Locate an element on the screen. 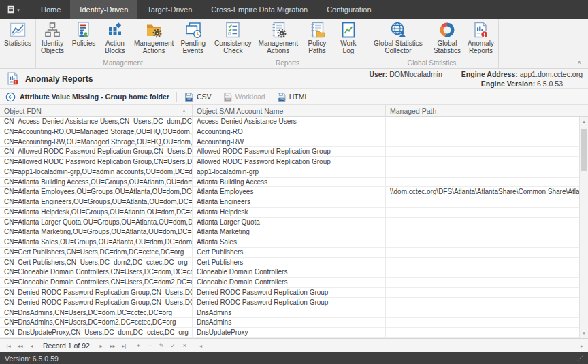  table-row: CN=Atlanta Building Access,OU=Groups,OU=… is located at coordinates (294, 182).